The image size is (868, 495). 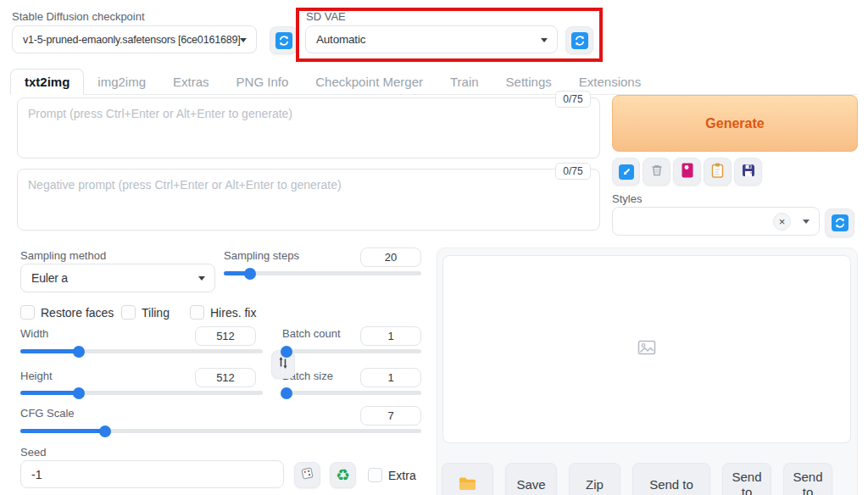 What do you see at coordinates (223, 312) in the screenshot?
I see `hires-fix-checkbox-row: Hires. fix` at bounding box center [223, 312].